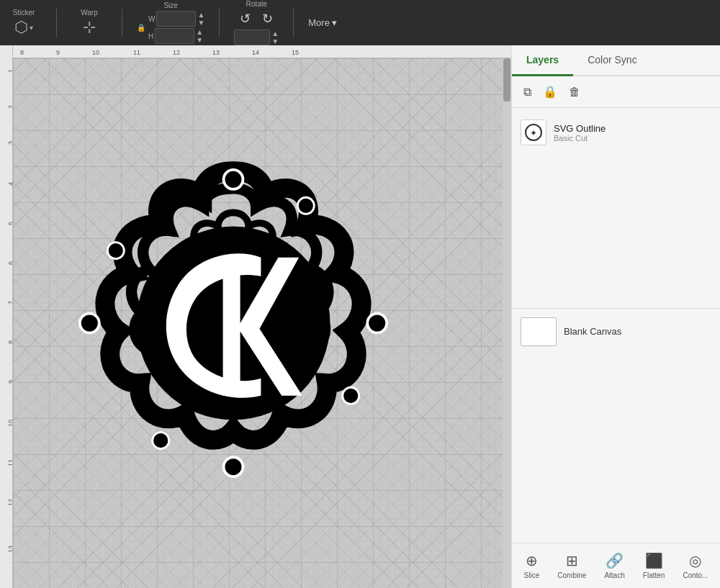 The height and width of the screenshot is (588, 720). Describe the element at coordinates (319, 23) in the screenshot. I see `more-label: More` at that location.